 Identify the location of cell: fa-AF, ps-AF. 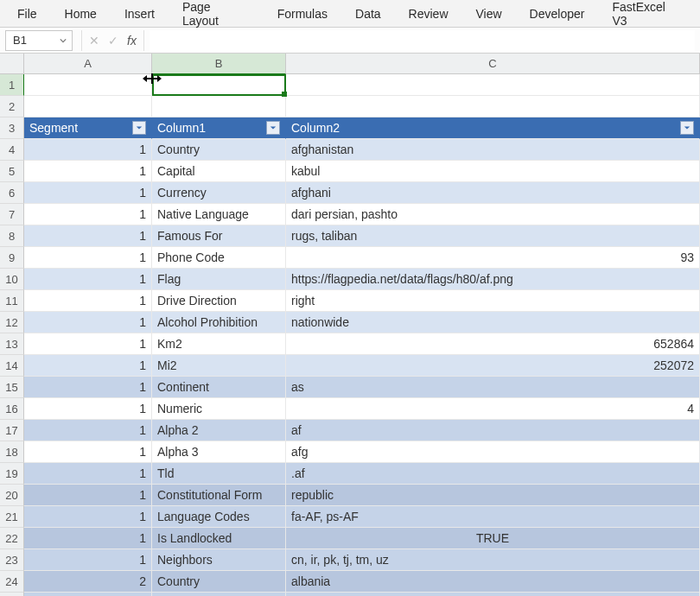
(493, 517).